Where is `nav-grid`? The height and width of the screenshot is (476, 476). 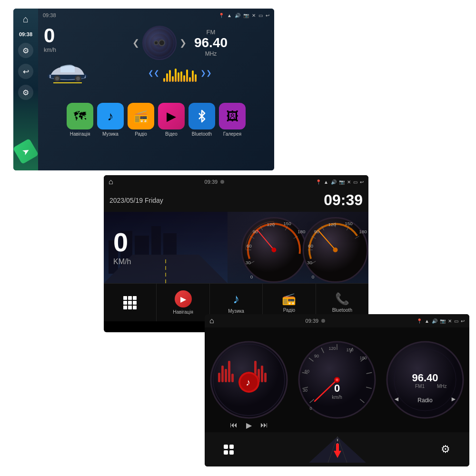 nav-grid is located at coordinates (130, 303).